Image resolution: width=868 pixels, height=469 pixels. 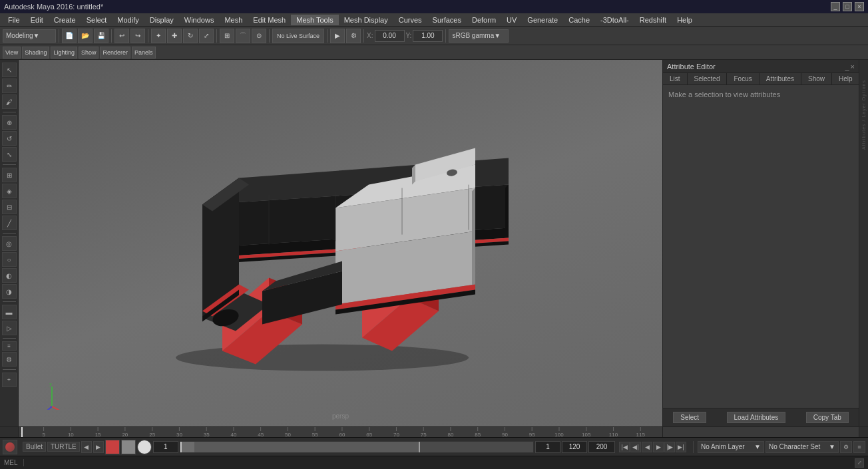 What do you see at coordinates (708, 78) in the screenshot?
I see `attr-tab-selected: Selected` at bounding box center [708, 78].